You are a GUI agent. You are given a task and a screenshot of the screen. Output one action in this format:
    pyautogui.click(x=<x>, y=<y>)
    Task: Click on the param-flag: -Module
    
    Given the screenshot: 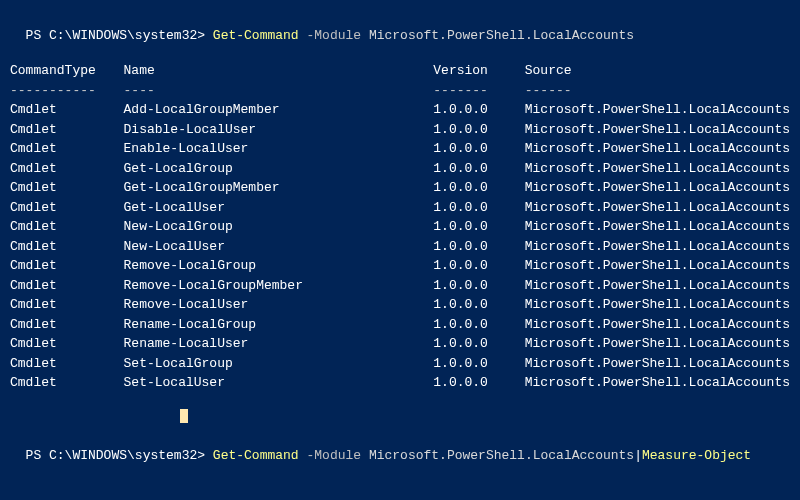 What is the action you would take?
    pyautogui.click(x=334, y=456)
    